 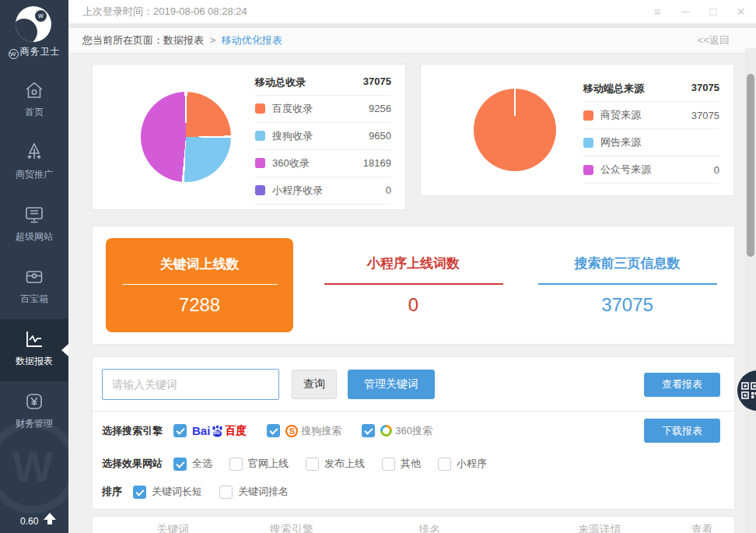 I want to click on breadcrumb: 您当前所在页面：数据报表 > 移动优化报表 <<返回, so click(x=412, y=40).